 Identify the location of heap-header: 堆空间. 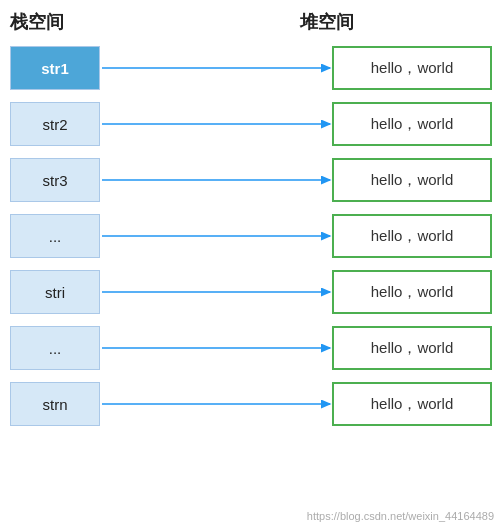
(327, 22).